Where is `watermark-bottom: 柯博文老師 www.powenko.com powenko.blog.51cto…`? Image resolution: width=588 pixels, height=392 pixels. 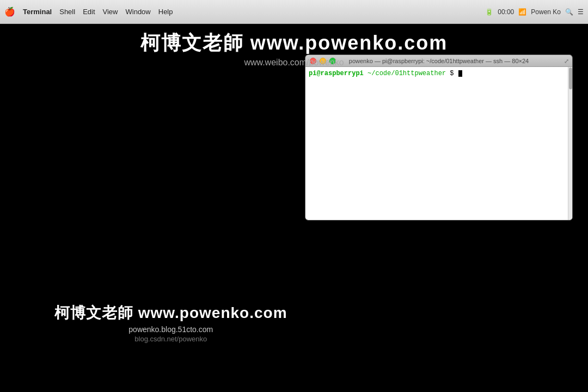 watermark-bottom: 柯博文老師 www.powenko.com powenko.blog.51cto… is located at coordinates (171, 323).